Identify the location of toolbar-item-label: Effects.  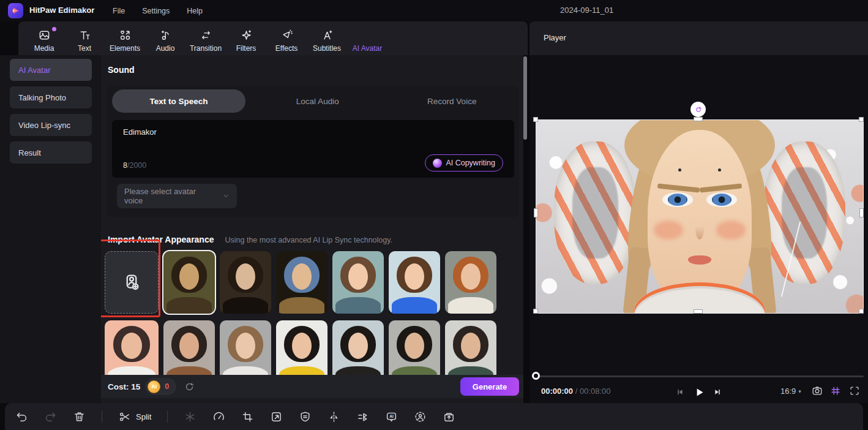
(286, 48).